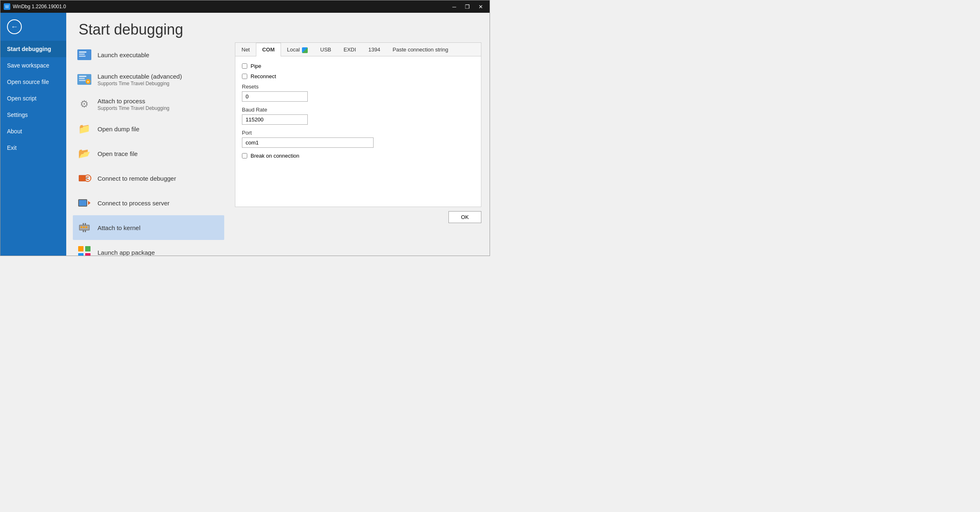 The height and width of the screenshot is (512, 980). Describe the element at coordinates (119, 228) in the screenshot. I see `attach-to-kernel-text: Attach to kernel` at that location.